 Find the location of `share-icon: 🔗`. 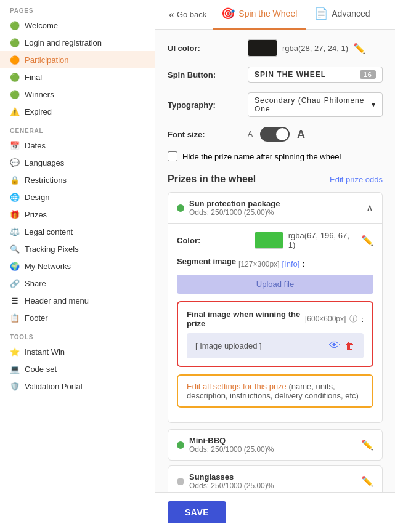

share-icon: 🔗 is located at coordinates (15, 283).